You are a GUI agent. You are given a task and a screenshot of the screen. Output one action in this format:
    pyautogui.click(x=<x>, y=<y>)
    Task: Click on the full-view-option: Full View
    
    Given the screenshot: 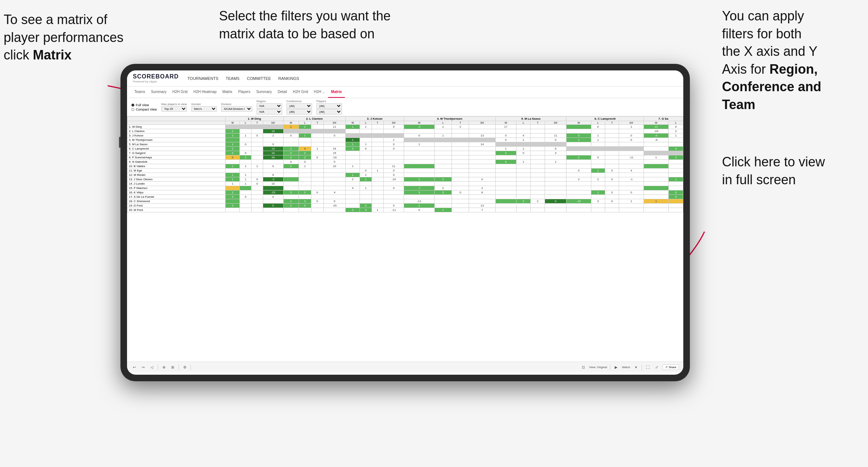 What is the action you would take?
    pyautogui.click(x=144, y=105)
    